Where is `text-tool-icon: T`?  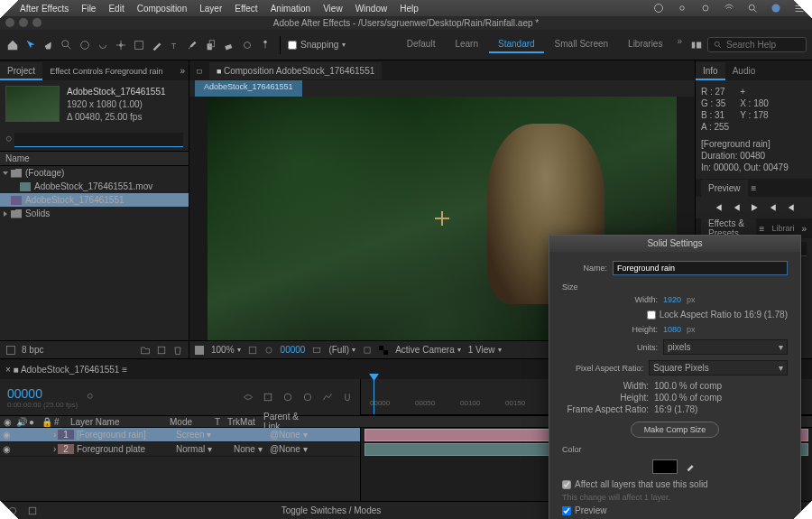
text-tool-icon: T is located at coordinates (175, 45).